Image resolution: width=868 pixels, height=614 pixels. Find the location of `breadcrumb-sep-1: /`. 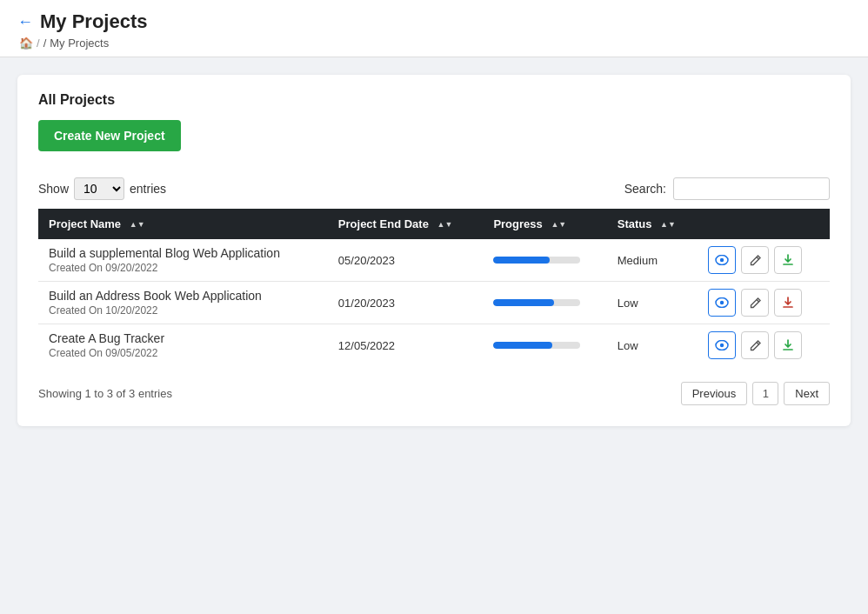

breadcrumb-sep-1: / is located at coordinates (38, 43).